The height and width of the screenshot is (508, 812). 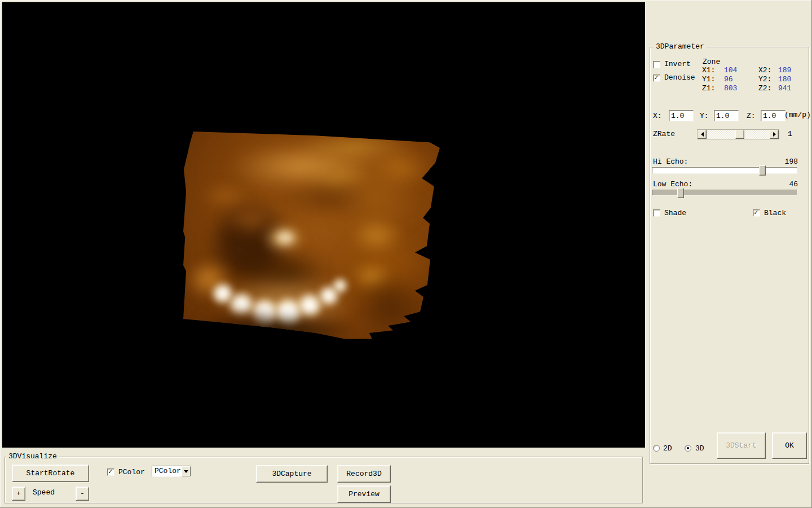 What do you see at coordinates (702, 134) in the screenshot?
I see `zrate-scroll-left-button` at bounding box center [702, 134].